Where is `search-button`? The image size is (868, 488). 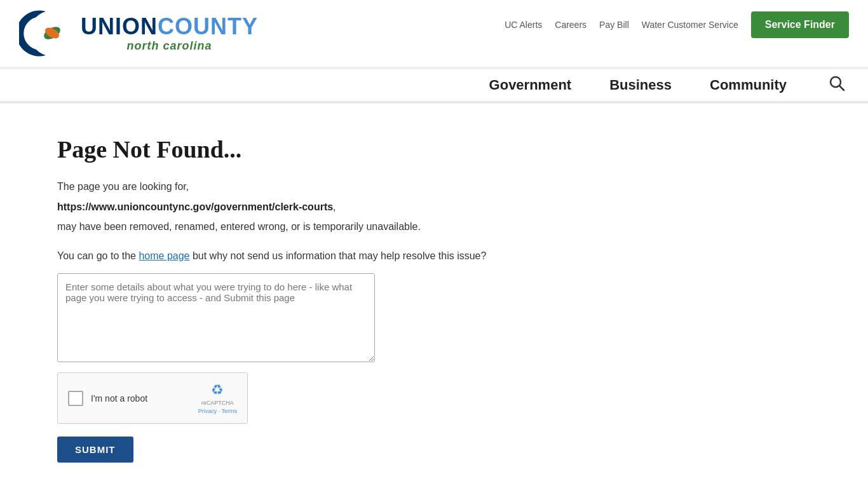
search-button is located at coordinates (837, 85).